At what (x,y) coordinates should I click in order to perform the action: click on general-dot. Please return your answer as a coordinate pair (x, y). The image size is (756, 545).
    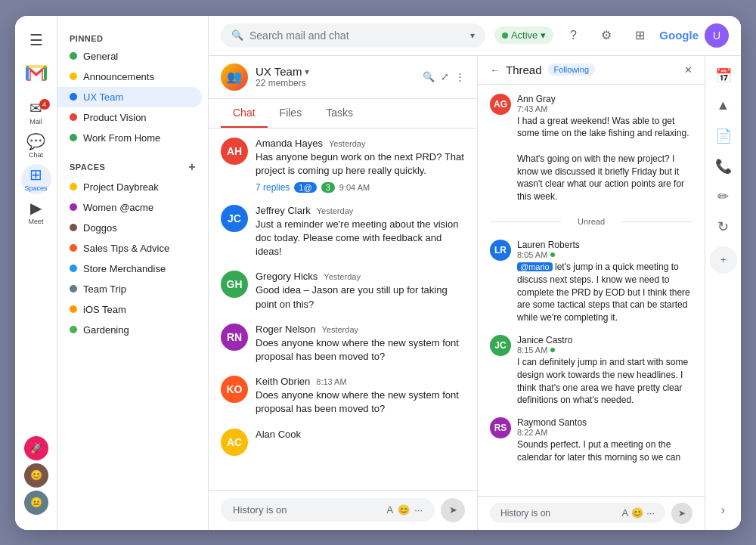
    Looking at the image, I should click on (73, 56).